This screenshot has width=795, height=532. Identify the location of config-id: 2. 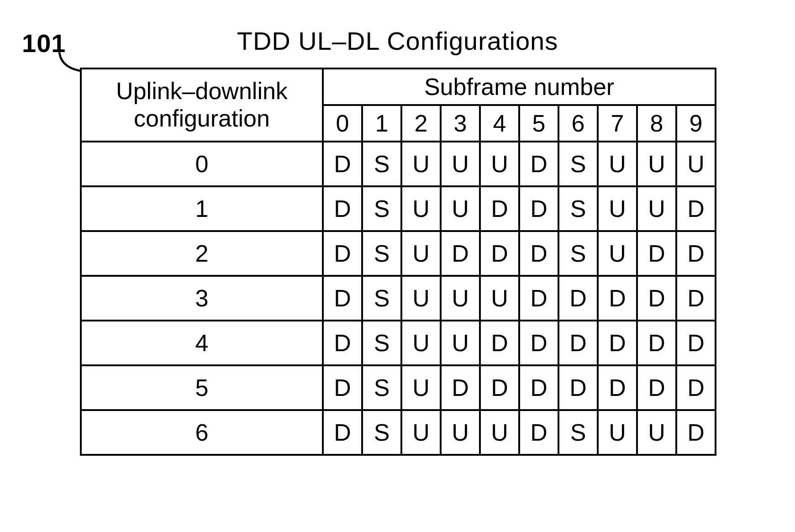
(202, 253).